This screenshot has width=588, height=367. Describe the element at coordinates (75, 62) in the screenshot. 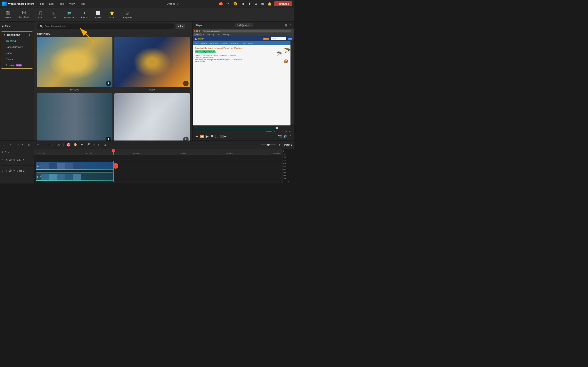

I see `transition-card-dissolve: ⬇` at that location.